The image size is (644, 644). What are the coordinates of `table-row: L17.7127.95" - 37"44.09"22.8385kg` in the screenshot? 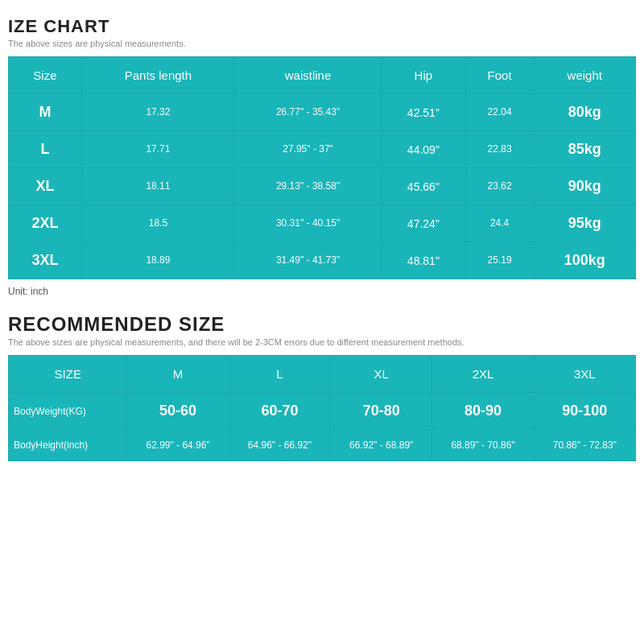 It's located at (322, 150).